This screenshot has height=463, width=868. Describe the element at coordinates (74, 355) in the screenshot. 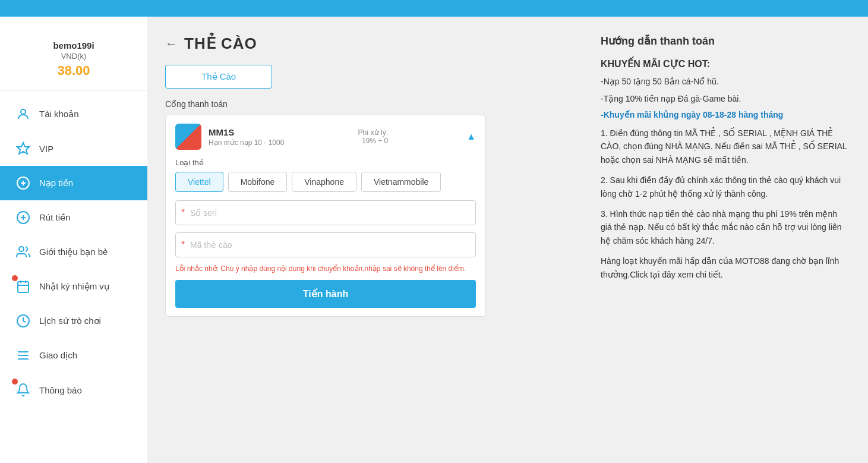

I see `sidebar-item-giao-dich: Giao dịch` at that location.